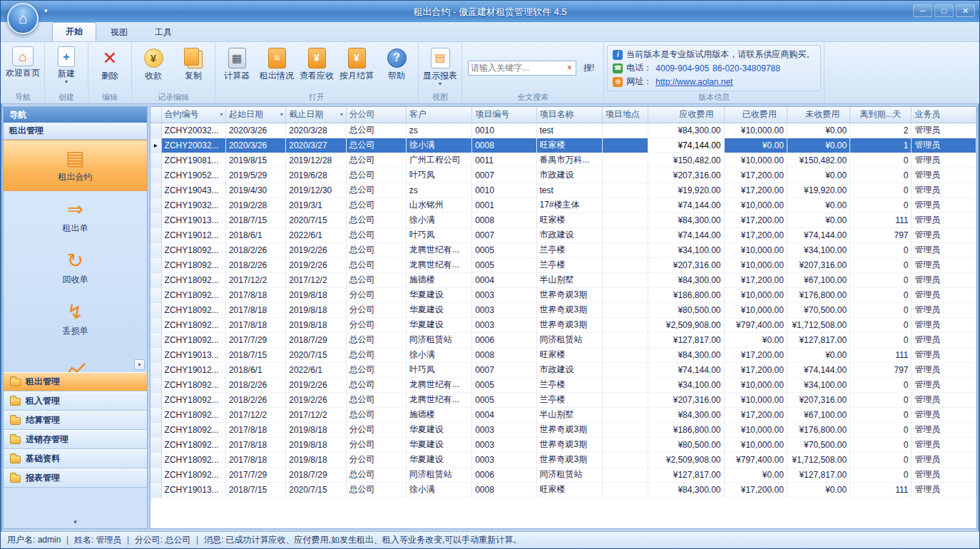  Describe the element at coordinates (504, 369) in the screenshot. I see `cell: 0007` at that location.